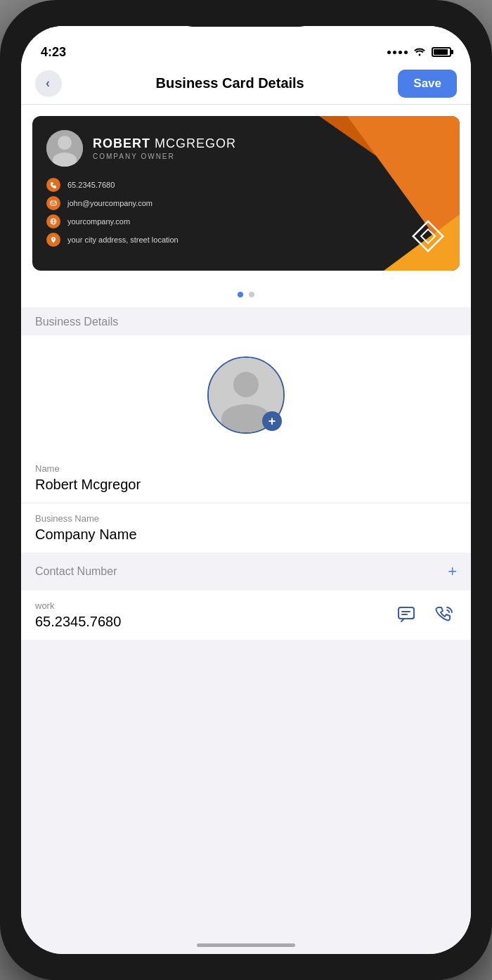 The image size is (492, 980). What do you see at coordinates (78, 621) in the screenshot?
I see `contact-number: 65.2345.7680` at bounding box center [78, 621].